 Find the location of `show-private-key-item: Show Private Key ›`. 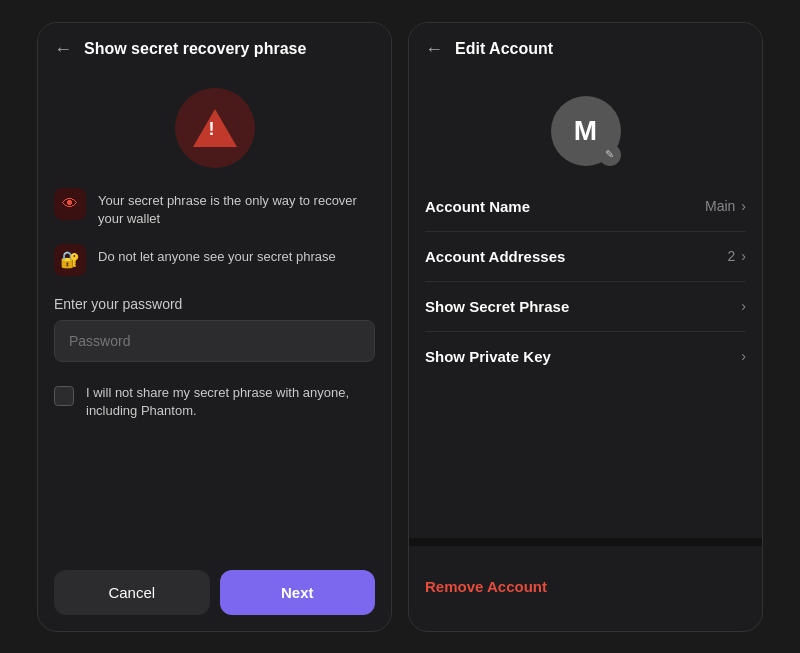

show-private-key-item: Show Private Key › is located at coordinates (586, 356).